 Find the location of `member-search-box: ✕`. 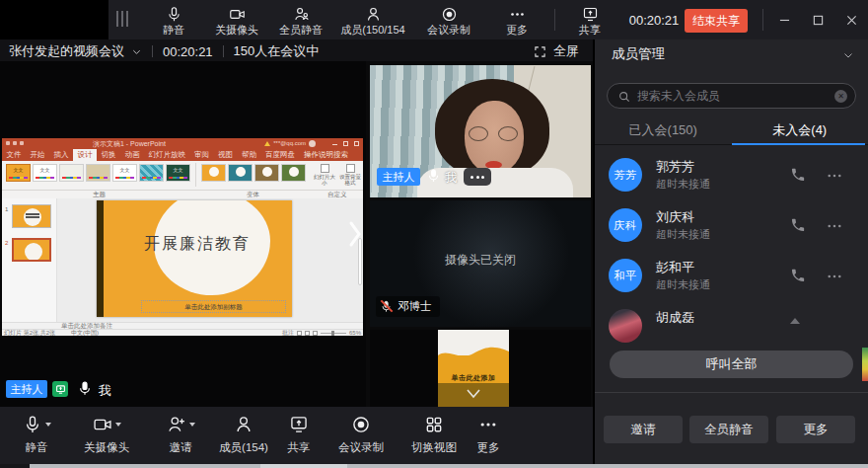

member-search-box: ✕ is located at coordinates (732, 96).